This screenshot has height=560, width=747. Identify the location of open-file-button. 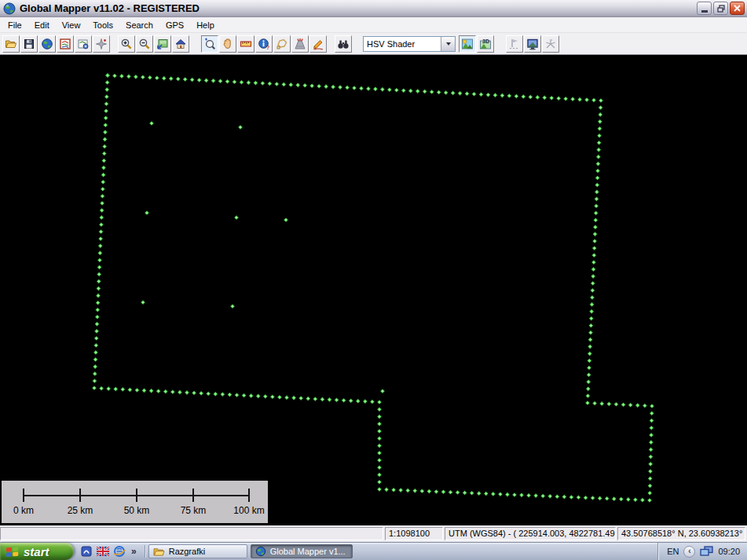
(11, 44).